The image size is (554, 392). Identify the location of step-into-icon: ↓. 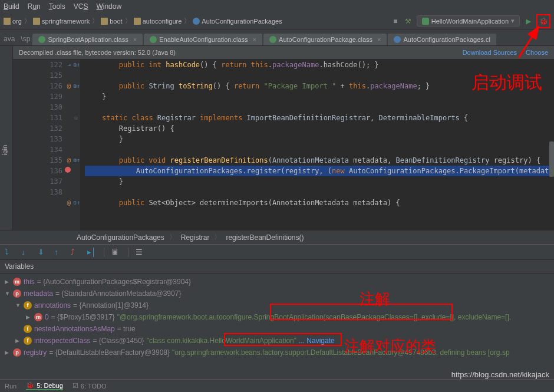
(26, 252).